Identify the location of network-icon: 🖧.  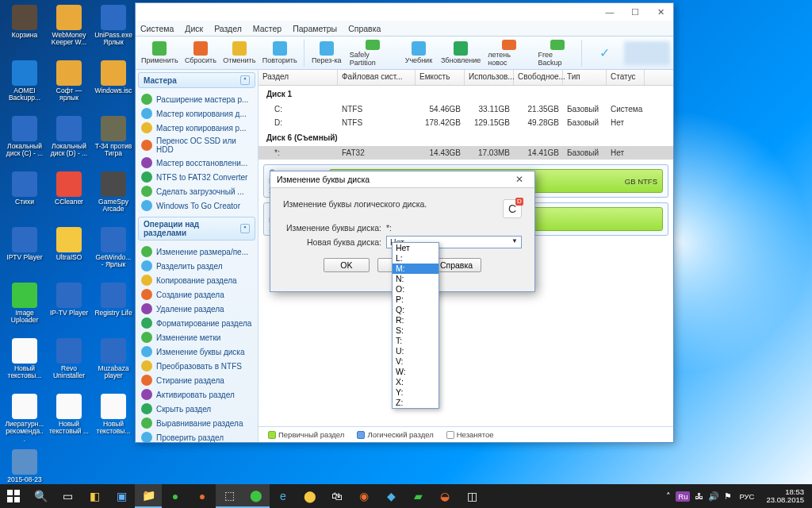
(699, 496).